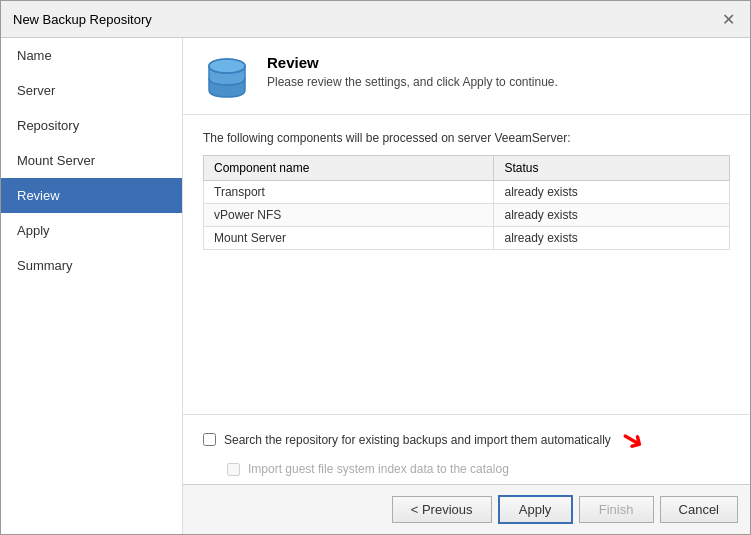 The image size is (751, 535). What do you see at coordinates (632, 439) in the screenshot?
I see `red-arrow-icon: ➜` at bounding box center [632, 439].